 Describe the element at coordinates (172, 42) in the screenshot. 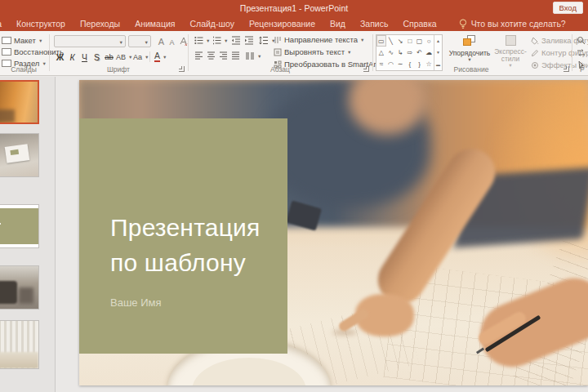

I see `shrink-font-button: А` at that location.